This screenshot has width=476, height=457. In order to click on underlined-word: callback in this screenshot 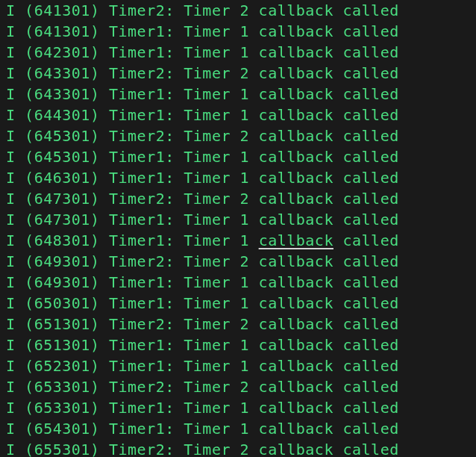, I will do `click(296, 240)`.